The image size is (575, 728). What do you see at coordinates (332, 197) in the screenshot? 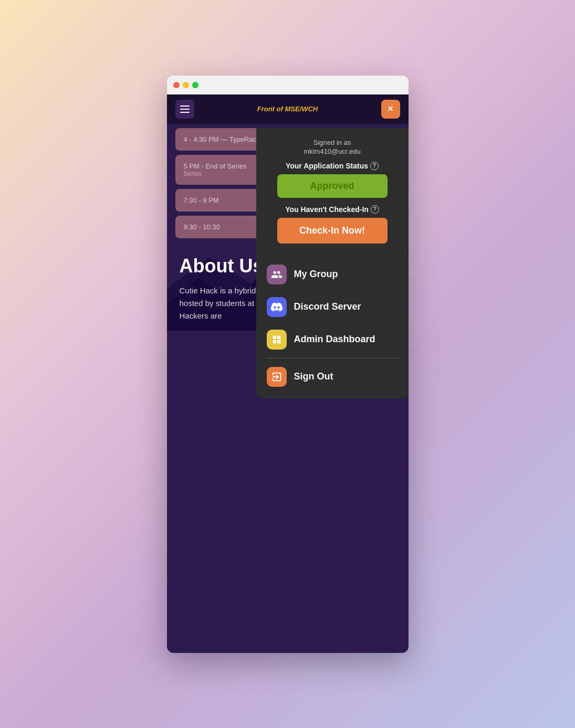
I see `dropdown-header: Signed in as mkim410@ucr.edu Your Applic…` at bounding box center [332, 197].